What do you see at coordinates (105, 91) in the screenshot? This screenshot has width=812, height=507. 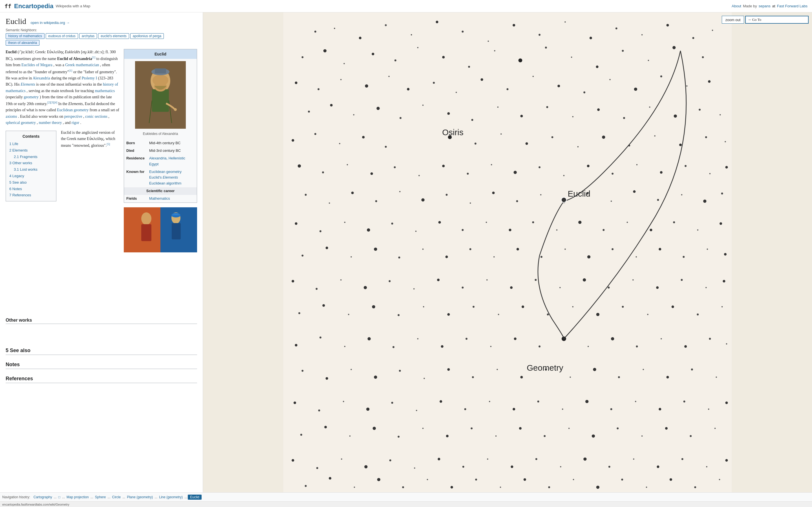 I see `link-mathematics: mathematics` at bounding box center [105, 91].